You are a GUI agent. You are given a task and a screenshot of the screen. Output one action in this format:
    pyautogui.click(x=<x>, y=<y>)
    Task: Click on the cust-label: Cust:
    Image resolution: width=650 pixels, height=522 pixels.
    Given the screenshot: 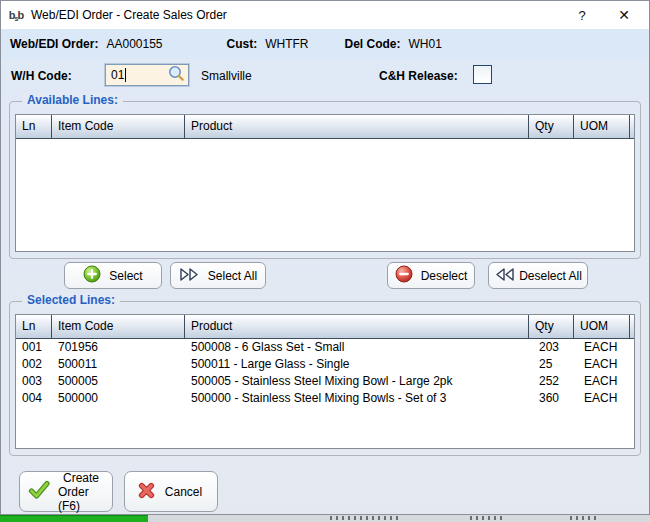 What is the action you would take?
    pyautogui.click(x=242, y=44)
    